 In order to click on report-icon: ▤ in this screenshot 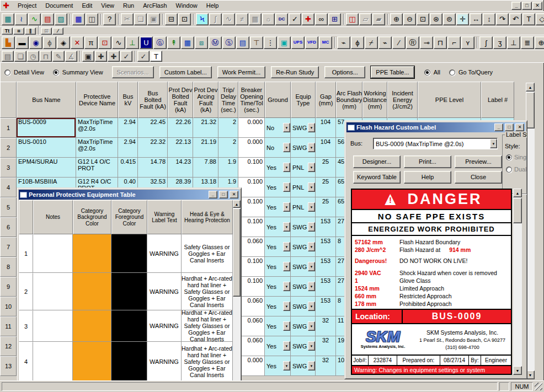, I will do `click(47, 19)`.